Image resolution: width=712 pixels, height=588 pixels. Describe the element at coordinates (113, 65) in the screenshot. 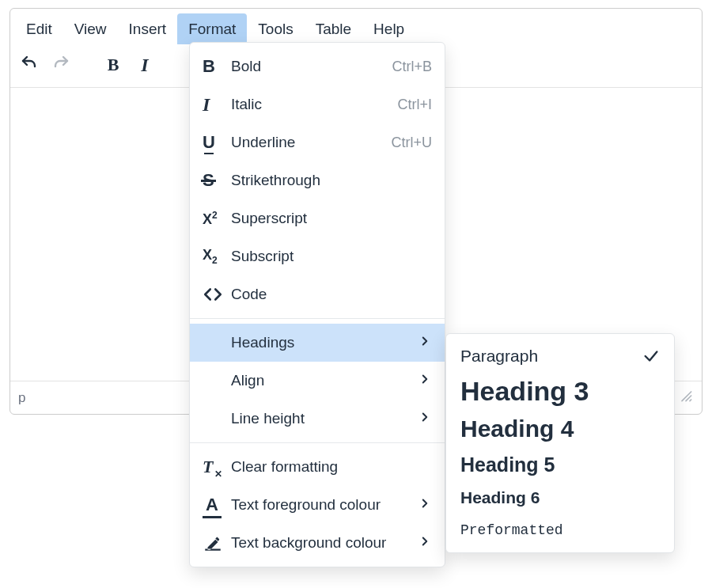

I see `bold-button: B` at that location.